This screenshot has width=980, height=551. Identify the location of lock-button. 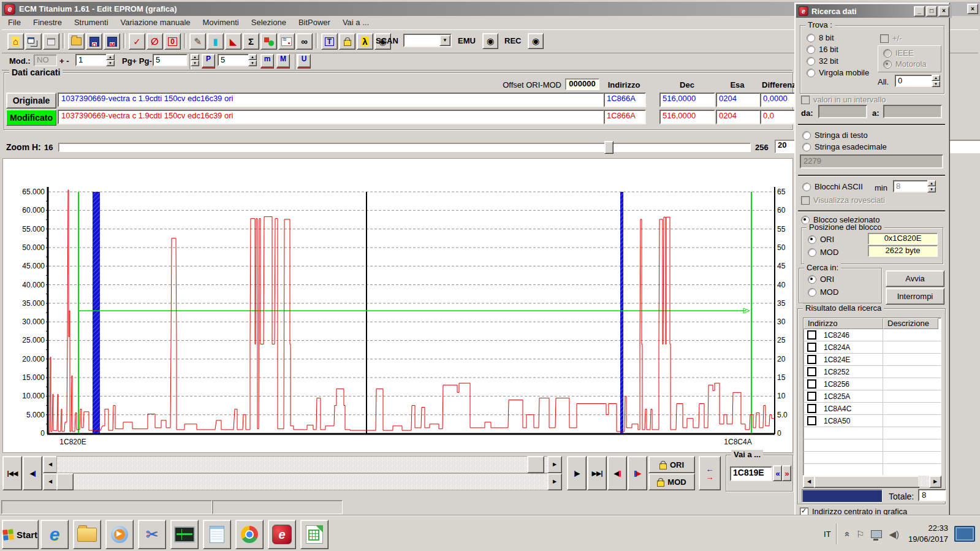
(347, 42).